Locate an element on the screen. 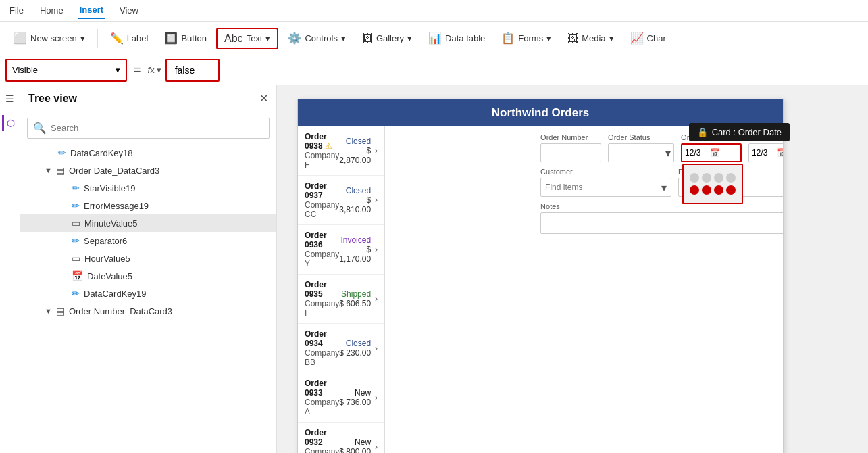  menu-file: File is located at coordinates (16, 11).